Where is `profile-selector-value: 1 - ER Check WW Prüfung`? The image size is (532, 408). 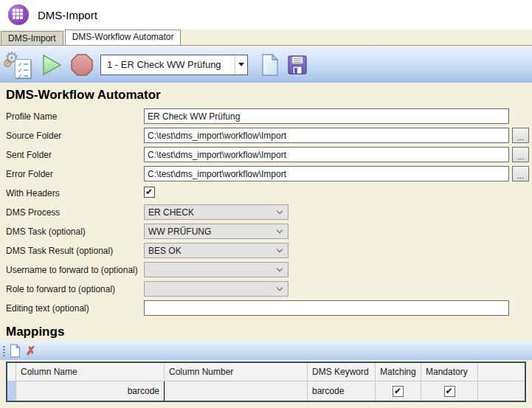
profile-selector-value: 1 - ER Check WW Prüfung is located at coordinates (168, 65).